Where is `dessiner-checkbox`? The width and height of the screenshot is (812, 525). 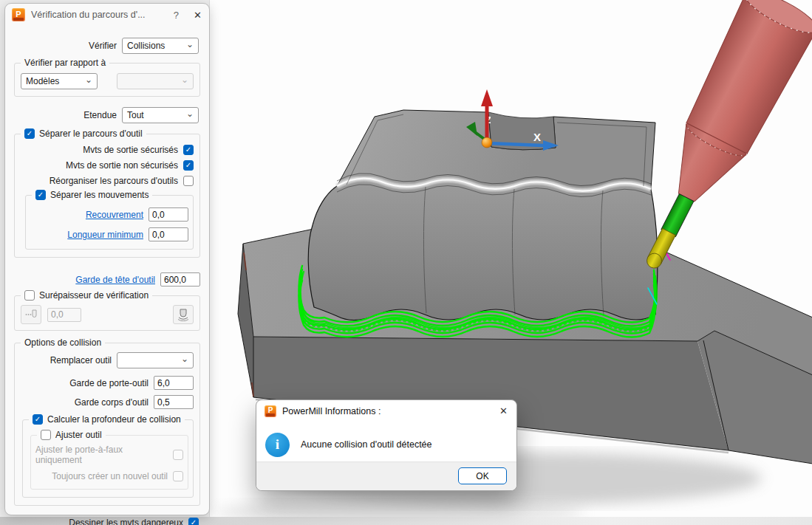 dessiner-checkbox is located at coordinates (194, 521).